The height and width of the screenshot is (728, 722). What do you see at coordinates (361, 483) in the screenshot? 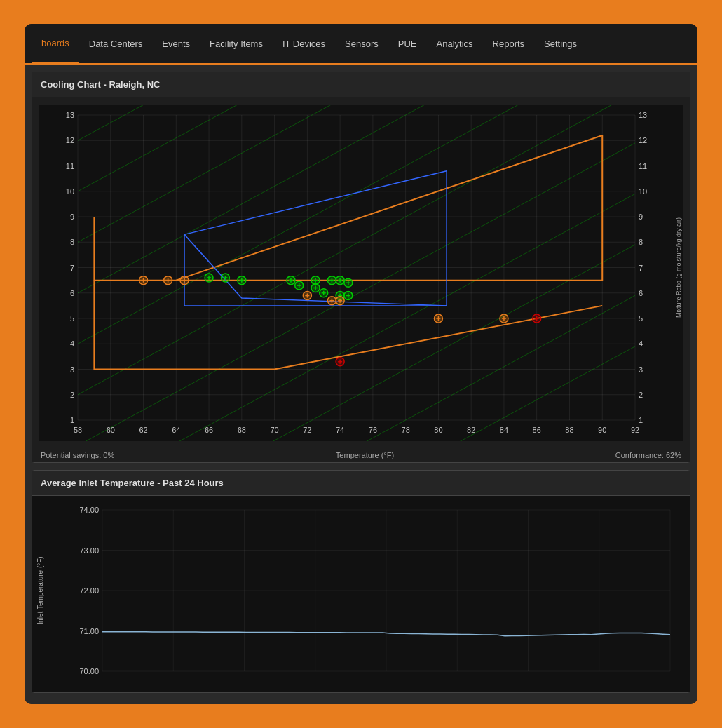
I see `inlet-chart-title: Average Inlet Temperature - Past 24 Hour…` at bounding box center [361, 483].